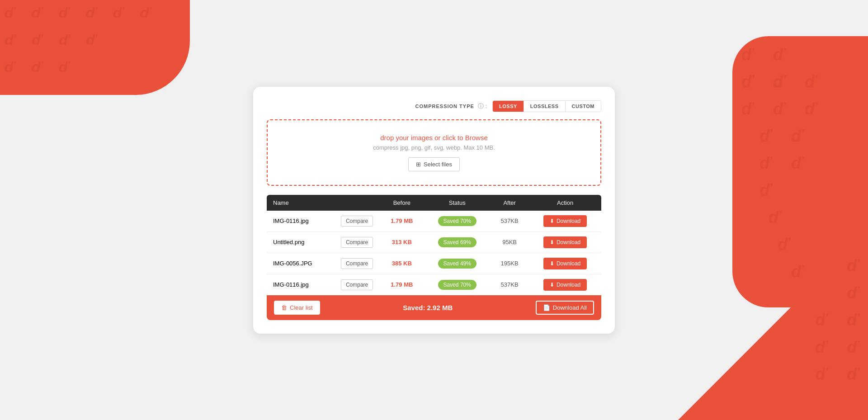 The height and width of the screenshot is (420, 868). Describe the element at coordinates (401, 285) in the screenshot. I see `cell-before-3: 1.79 MB` at that location.